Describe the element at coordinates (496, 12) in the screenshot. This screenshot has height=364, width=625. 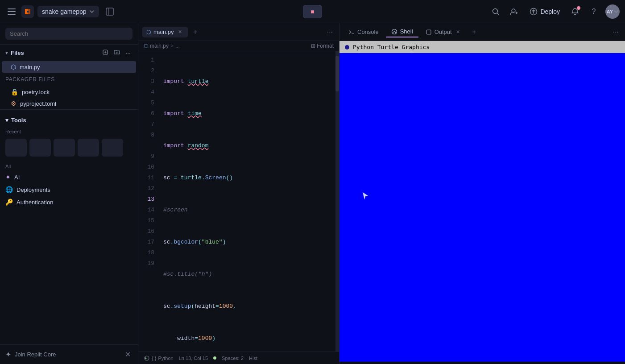
I see `search-btn` at that location.